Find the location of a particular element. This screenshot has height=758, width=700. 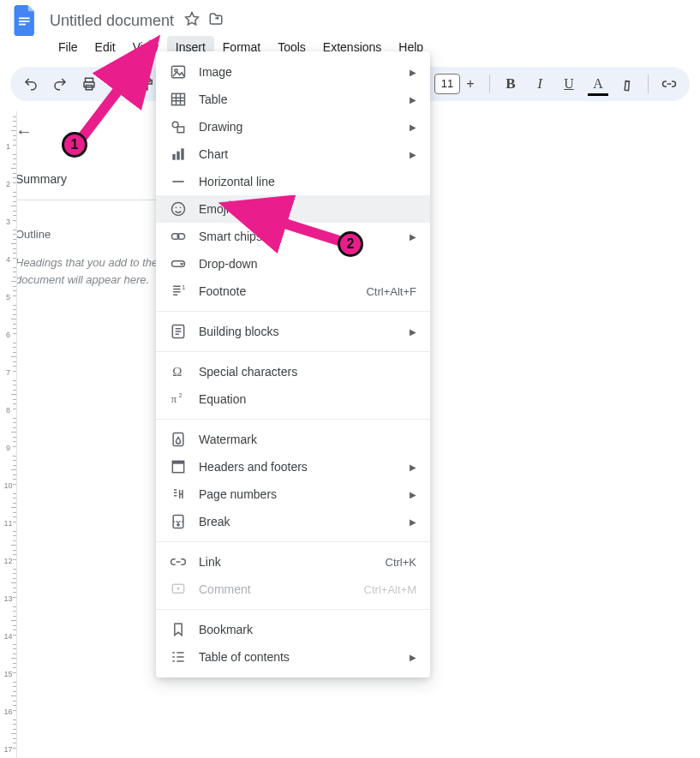

menu-item-label: Comment is located at coordinates (281, 589).